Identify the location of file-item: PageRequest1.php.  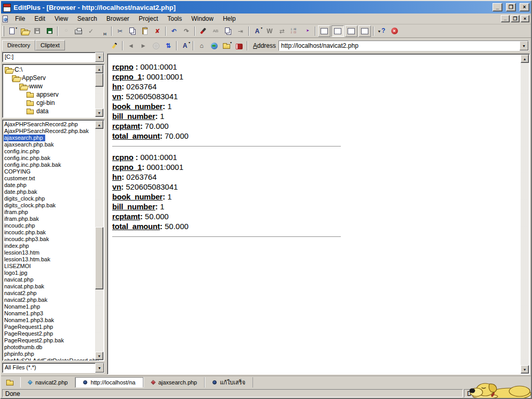
(49, 327).